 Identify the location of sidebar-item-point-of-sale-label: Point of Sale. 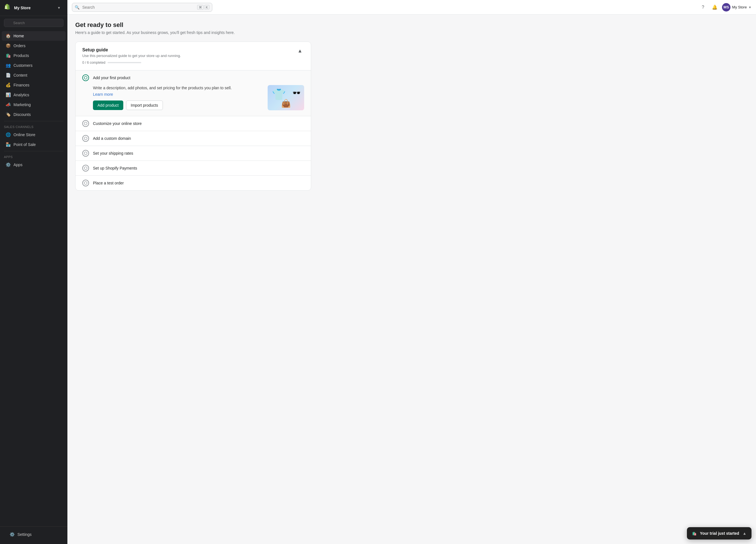
(25, 145).